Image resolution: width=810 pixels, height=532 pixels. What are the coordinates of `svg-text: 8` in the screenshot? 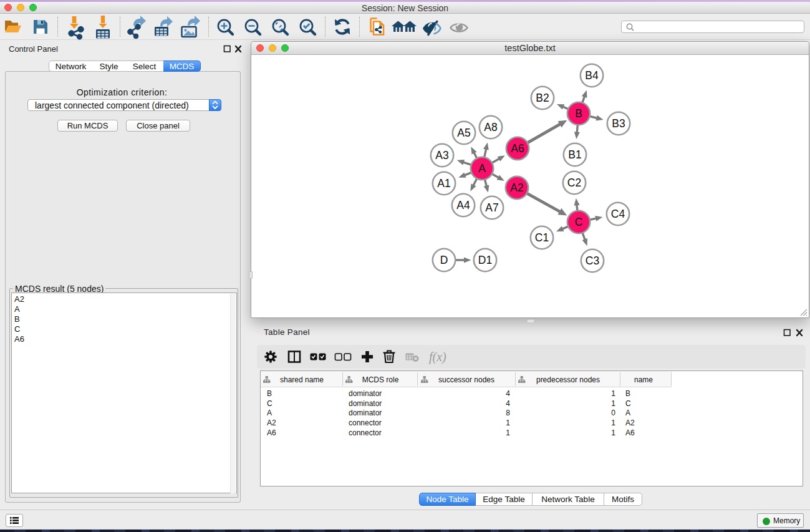 It's located at (508, 413).